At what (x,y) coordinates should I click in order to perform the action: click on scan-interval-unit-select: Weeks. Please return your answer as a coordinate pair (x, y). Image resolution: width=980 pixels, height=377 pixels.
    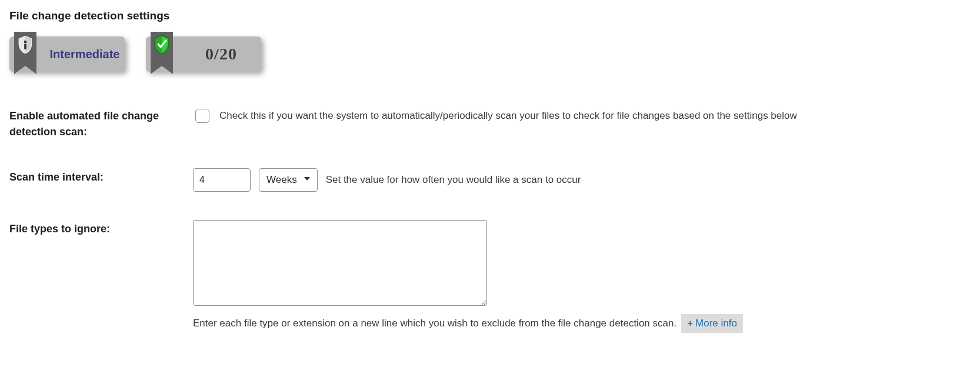
    Looking at the image, I should click on (288, 180).